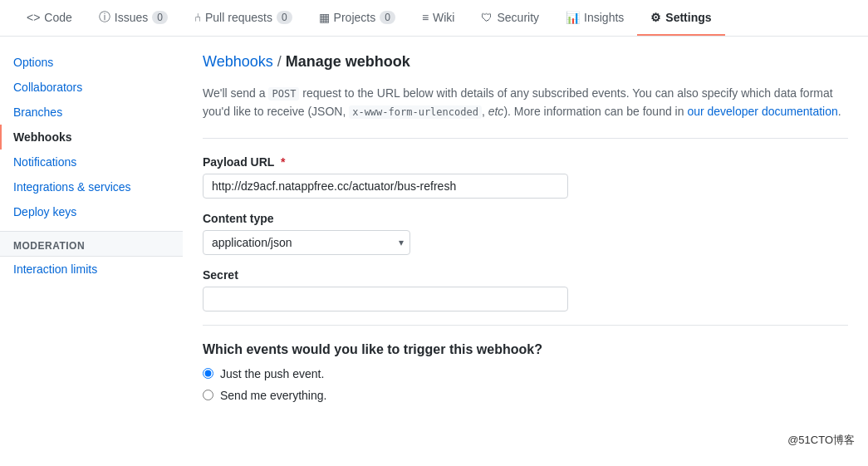  I want to click on radio-just-push, so click(208, 374).